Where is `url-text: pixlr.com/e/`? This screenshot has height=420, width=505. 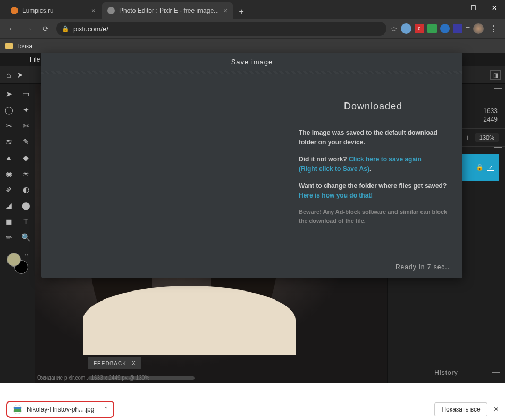
url-text: pixlr.com/e/ is located at coordinates (91, 29).